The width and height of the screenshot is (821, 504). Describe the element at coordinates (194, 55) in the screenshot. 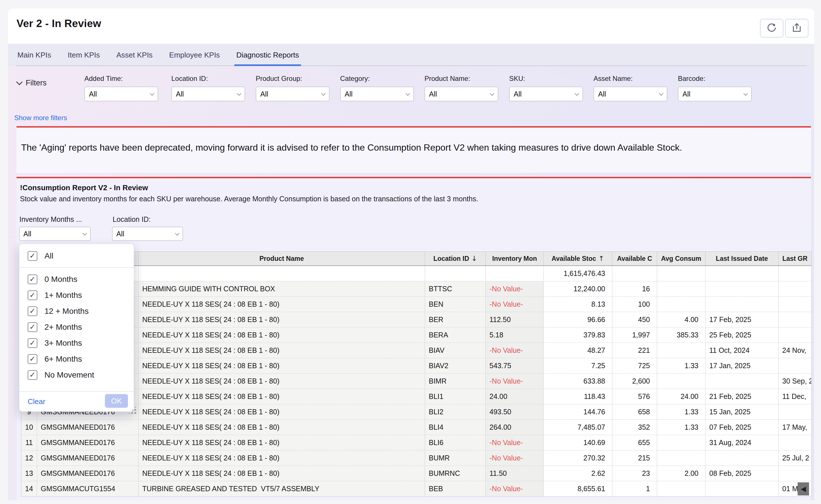

I see `tab-employee-kpis: Employee KPIs` at that location.